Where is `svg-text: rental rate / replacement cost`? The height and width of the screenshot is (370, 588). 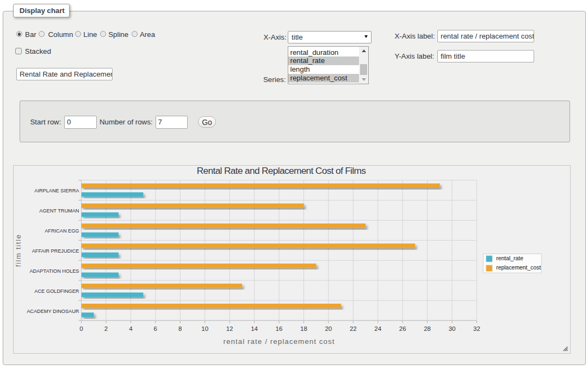
svg-text: rental rate / replacement cost is located at coordinates (278, 341).